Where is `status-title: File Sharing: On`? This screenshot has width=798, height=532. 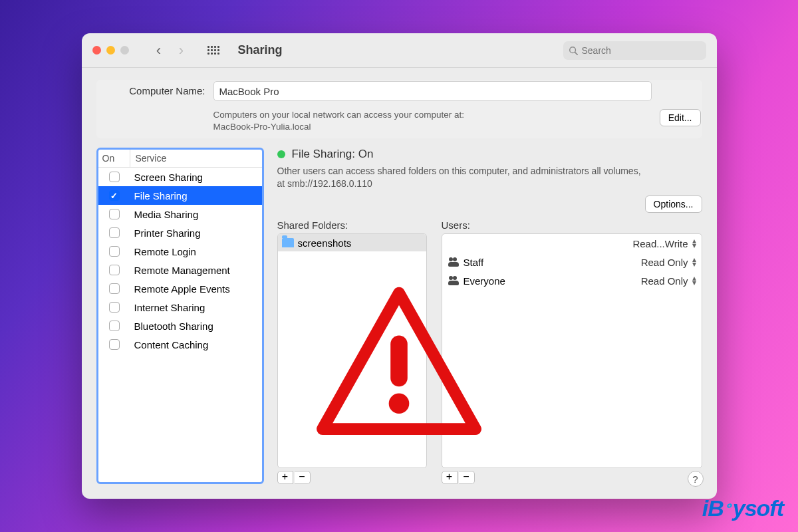
status-title: File Sharing: On is located at coordinates (332, 154).